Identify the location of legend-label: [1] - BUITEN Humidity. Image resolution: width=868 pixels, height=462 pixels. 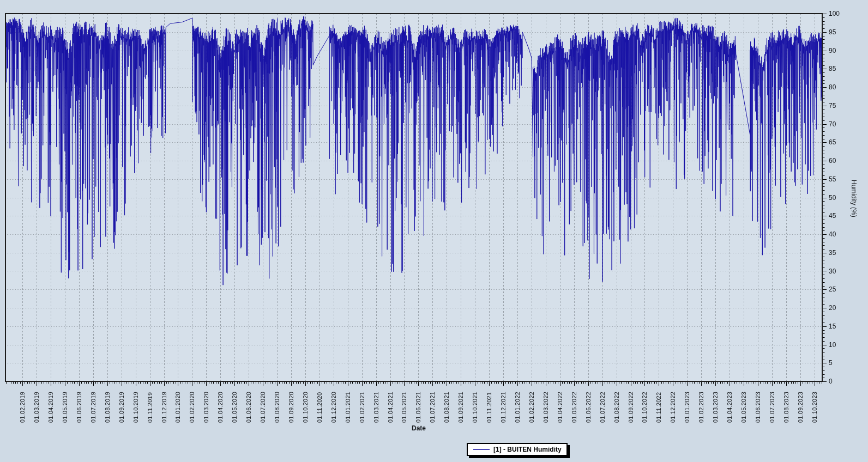
(528, 449).